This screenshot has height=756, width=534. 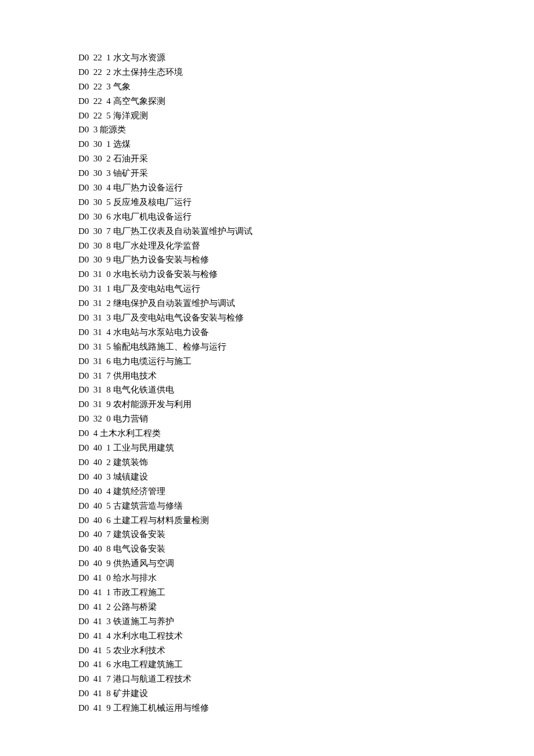 I want to click on entry-code: D0 31 1, so click(x=95, y=289).